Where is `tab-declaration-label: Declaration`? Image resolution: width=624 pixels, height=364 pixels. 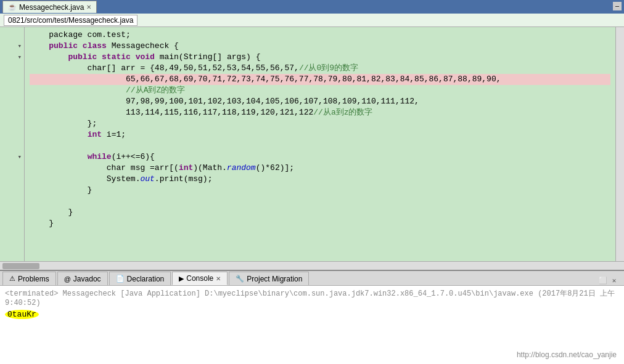 tab-declaration-label: Declaration is located at coordinates (146, 279).